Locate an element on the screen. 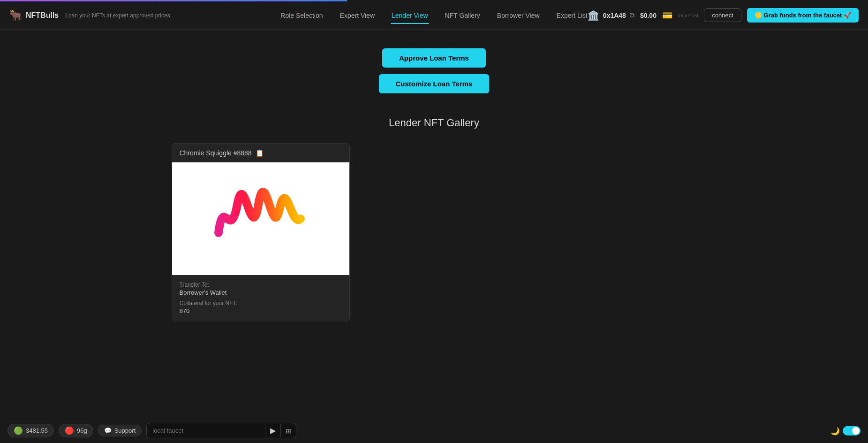  bottom-bar: 🟢 3481.55 🔴 96g 💬 Support ▶ ⊞ is located at coordinates (434, 430).